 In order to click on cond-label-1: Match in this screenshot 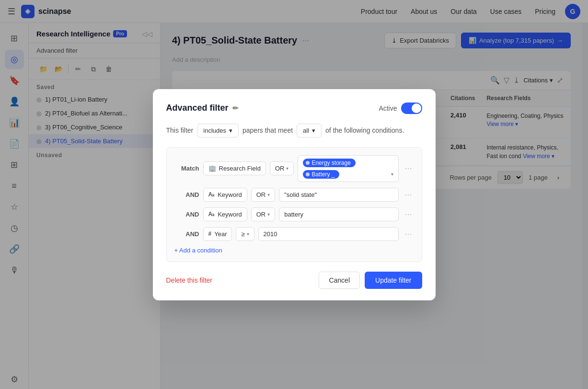, I will do `click(187, 169)`.